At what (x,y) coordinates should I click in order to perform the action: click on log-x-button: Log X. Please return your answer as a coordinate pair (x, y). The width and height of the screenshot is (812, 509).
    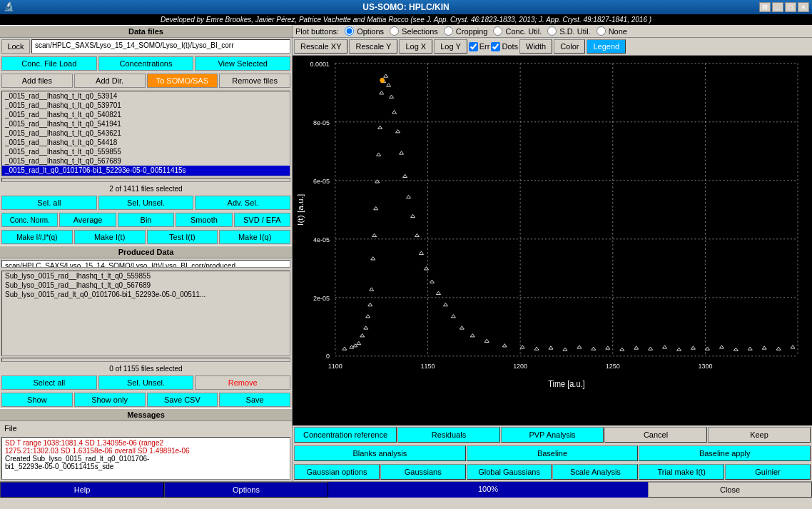
    Looking at the image, I should click on (415, 46).